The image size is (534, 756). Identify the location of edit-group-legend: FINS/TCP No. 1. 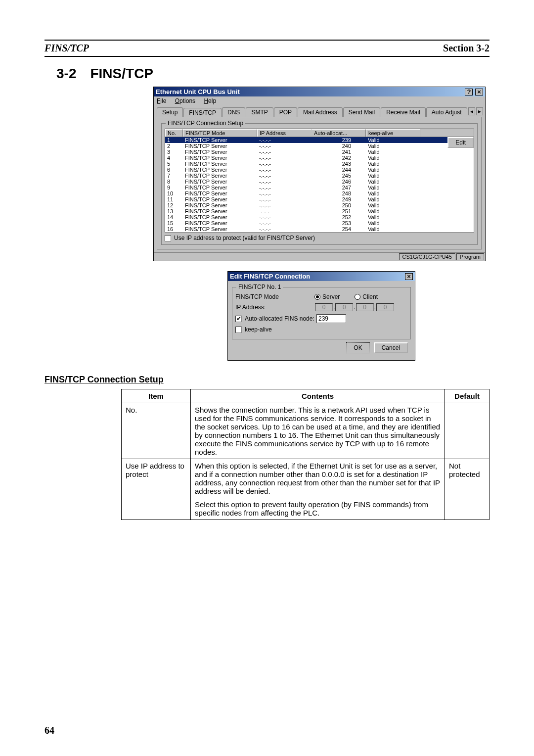
(260, 287).